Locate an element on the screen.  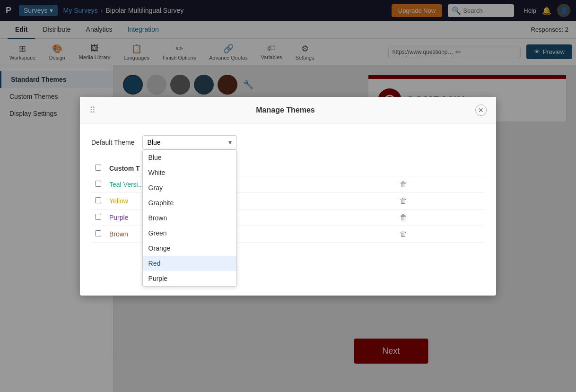
teal-version-checkbox is located at coordinates (98, 183).